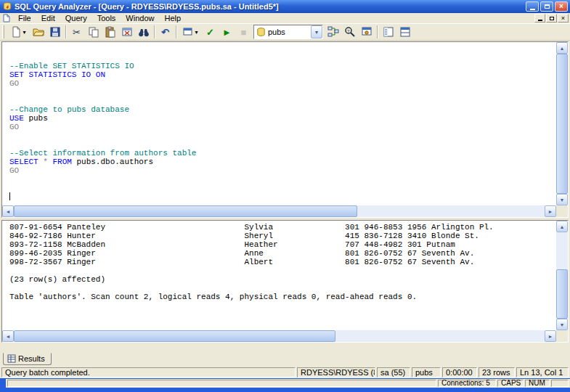 This screenshot has width=570, height=392. I want to click on database-combo-value: pubs, so click(289, 32).